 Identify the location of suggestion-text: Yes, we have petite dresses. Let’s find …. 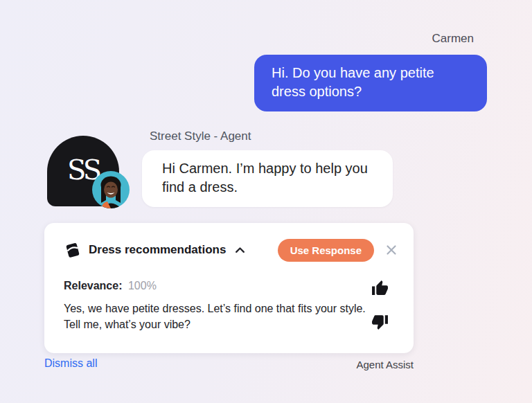
(217, 316).